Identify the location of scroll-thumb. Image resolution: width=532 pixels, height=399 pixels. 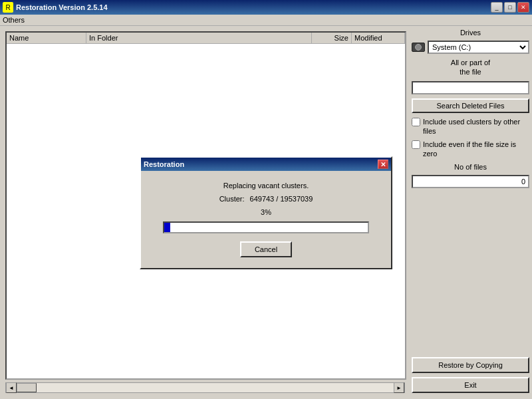
(27, 388).